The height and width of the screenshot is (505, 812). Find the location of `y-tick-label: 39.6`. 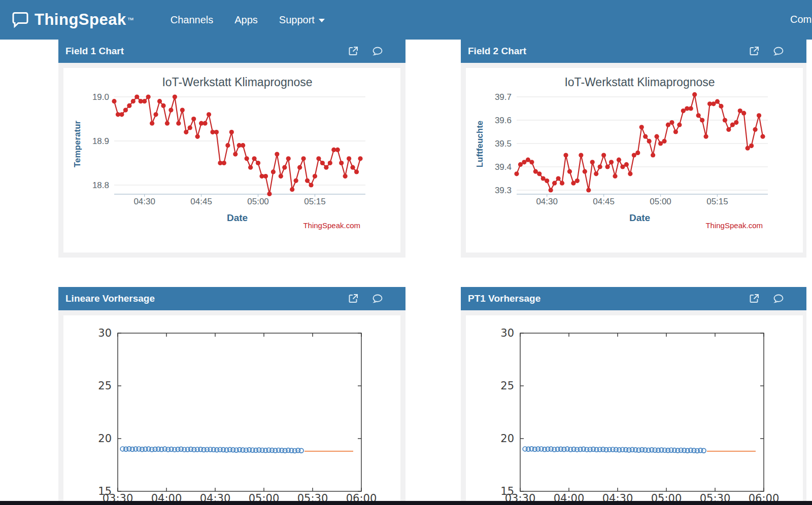

y-tick-label: 39.6 is located at coordinates (503, 121).